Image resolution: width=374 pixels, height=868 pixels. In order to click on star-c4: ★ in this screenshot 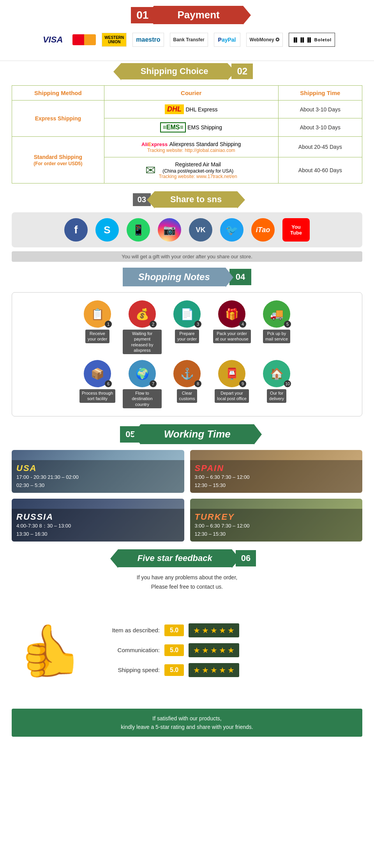, I will do `click(222, 650)`.